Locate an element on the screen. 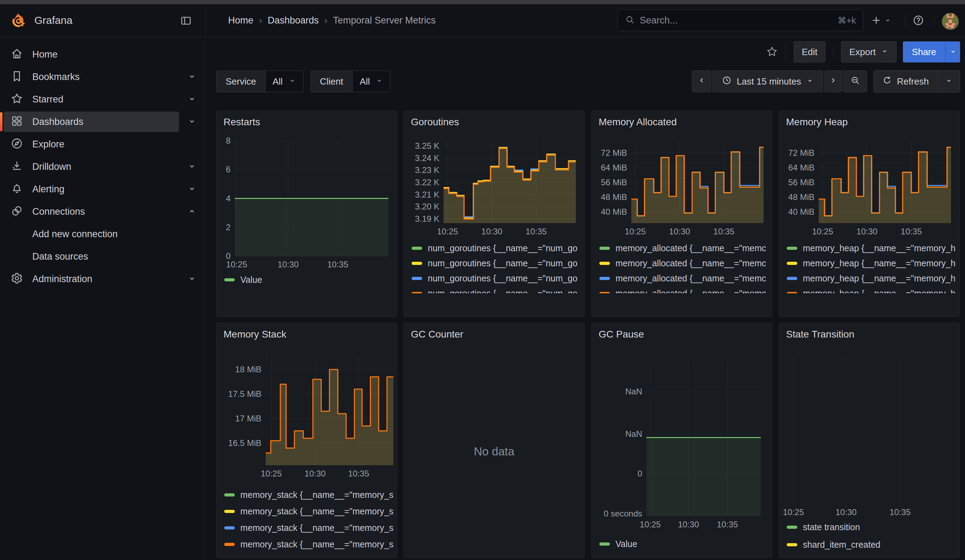 This screenshot has height=560, width=965. filter-service: ServiceAll is located at coordinates (260, 81).